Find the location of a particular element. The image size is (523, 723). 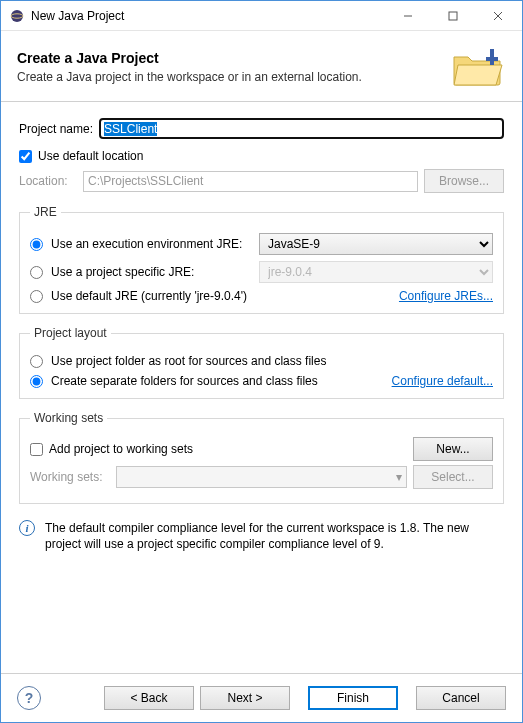

info-icon: i is located at coordinates (27, 528).